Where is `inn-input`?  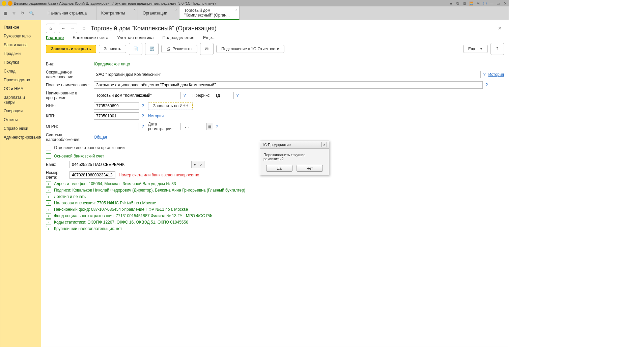
inn-input is located at coordinates (116, 106).